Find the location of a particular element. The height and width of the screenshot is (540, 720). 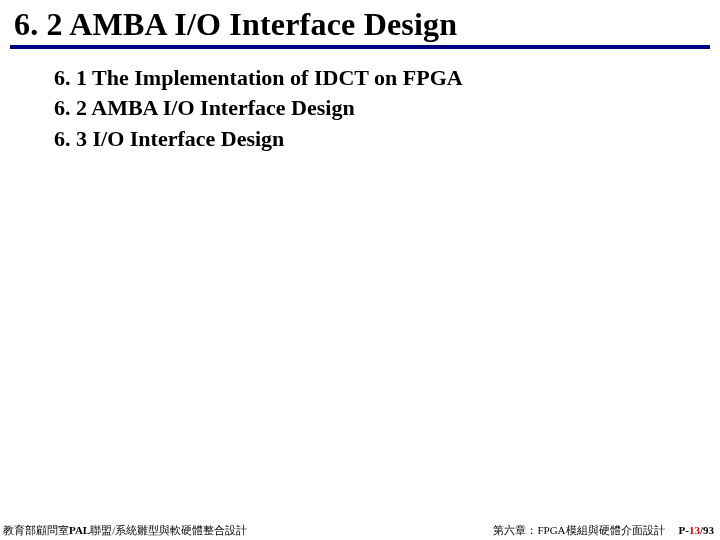

footer-left-suffix: 聯盟/系統雛型與軟硬體整合設計 is located at coordinates (168, 530).